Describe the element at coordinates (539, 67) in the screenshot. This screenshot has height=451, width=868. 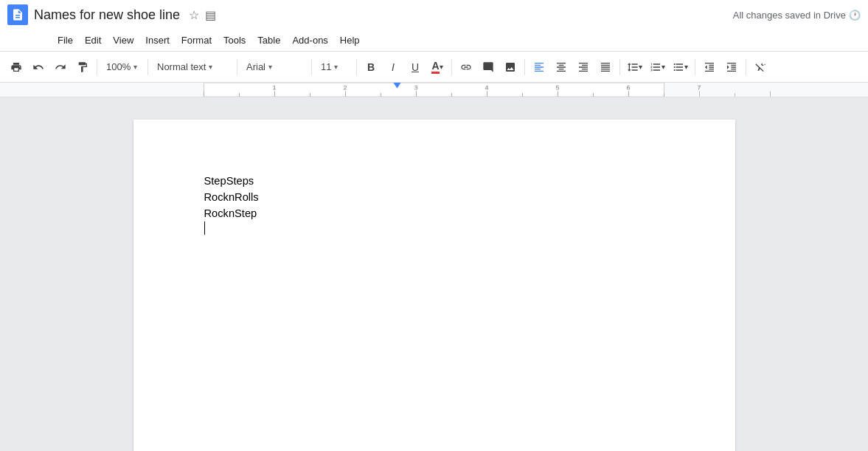
I see `align-left-button` at that location.